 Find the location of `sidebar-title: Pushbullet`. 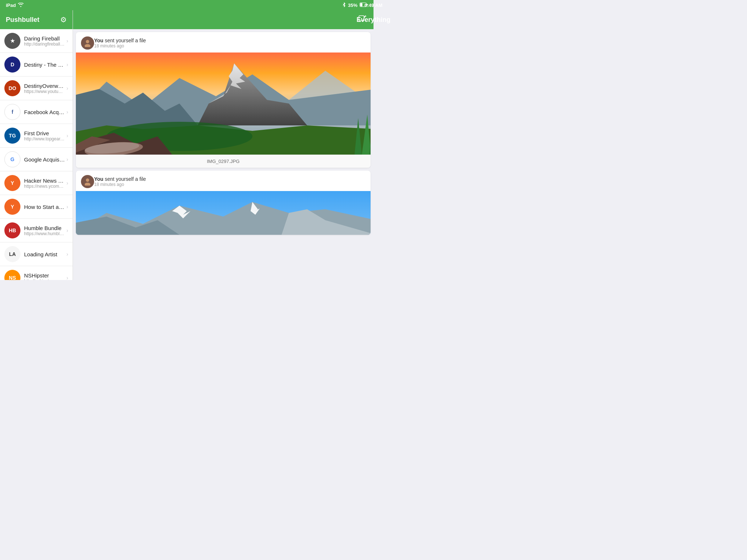

sidebar-title: Pushbullet is located at coordinates (23, 20).